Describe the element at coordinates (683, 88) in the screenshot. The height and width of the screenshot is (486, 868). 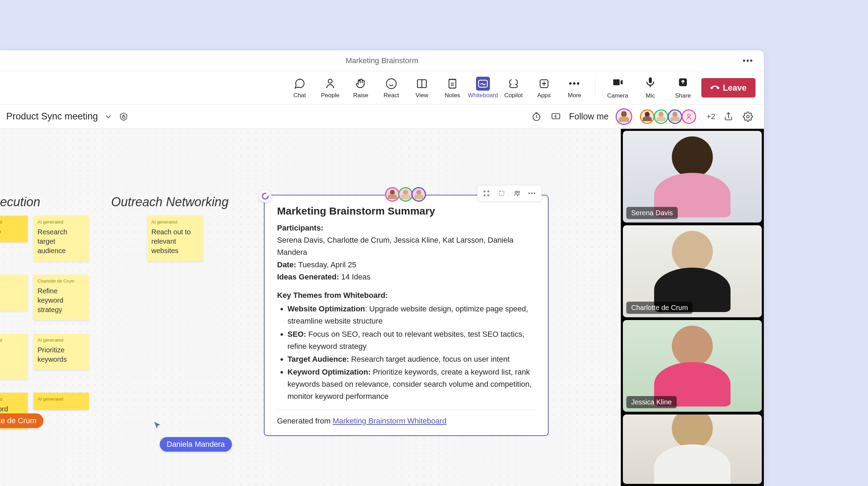
I see `share-button: Share` at that location.